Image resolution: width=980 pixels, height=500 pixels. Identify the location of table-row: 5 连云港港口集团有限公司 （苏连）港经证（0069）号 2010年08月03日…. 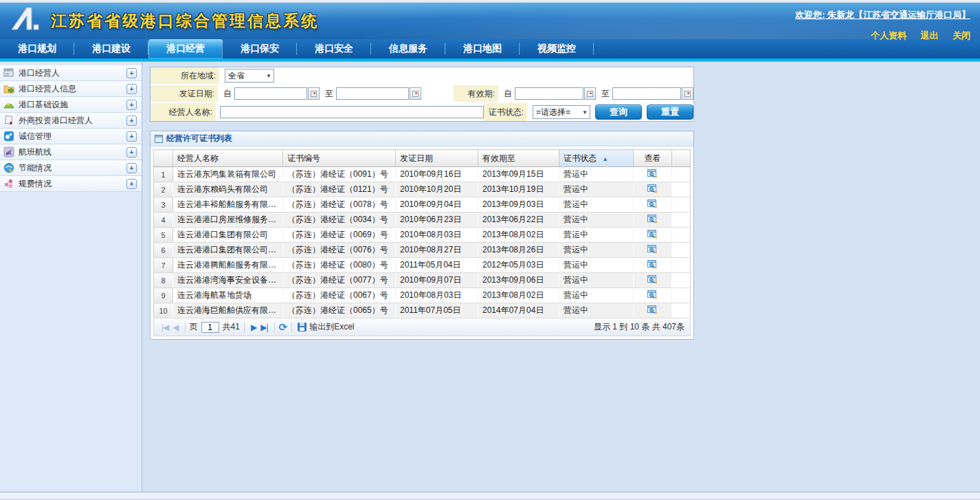
(422, 235).